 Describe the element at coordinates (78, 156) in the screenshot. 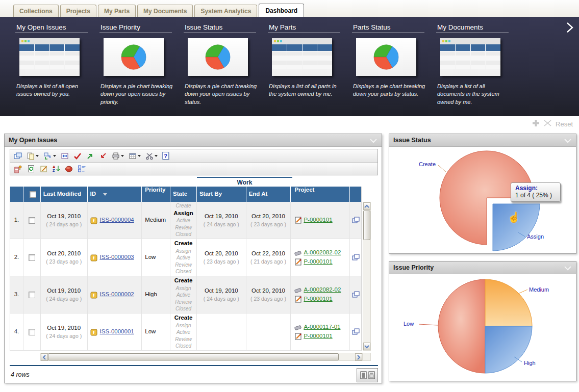

I see `validate-check-icon` at that location.